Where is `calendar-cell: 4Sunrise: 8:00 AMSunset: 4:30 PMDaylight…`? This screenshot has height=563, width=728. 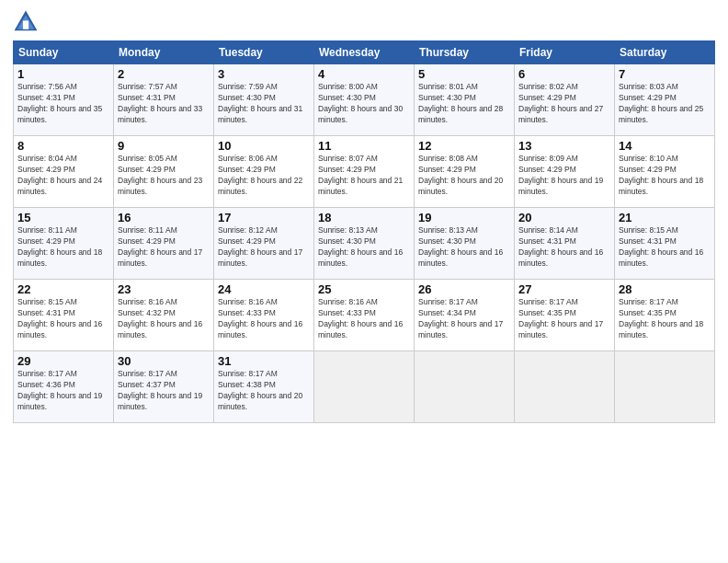
calendar-cell: 4Sunrise: 8:00 AMSunset: 4:30 PMDaylight… is located at coordinates (364, 100).